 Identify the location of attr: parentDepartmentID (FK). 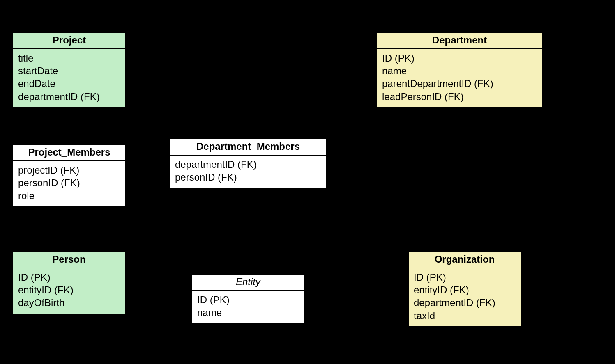
(459, 84).